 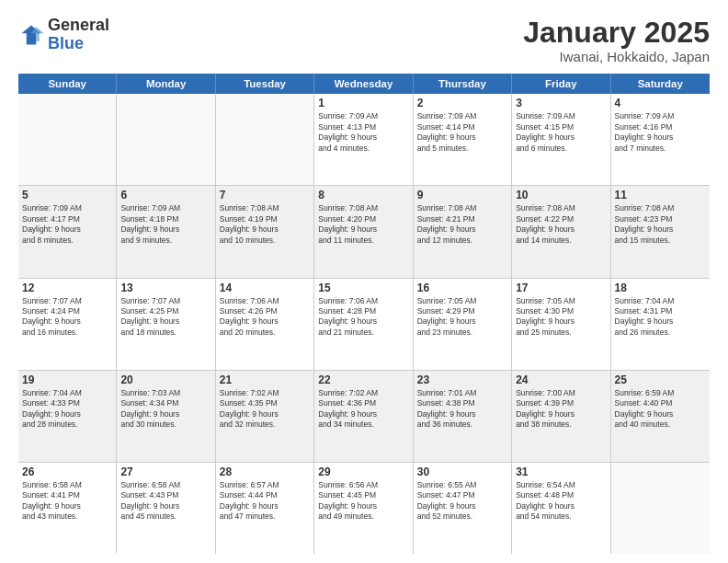 I want to click on day-cell-4: 4Sunrise: 7:09 AM Sunset: 4:16 PM Daylig…, so click(x=660, y=140).